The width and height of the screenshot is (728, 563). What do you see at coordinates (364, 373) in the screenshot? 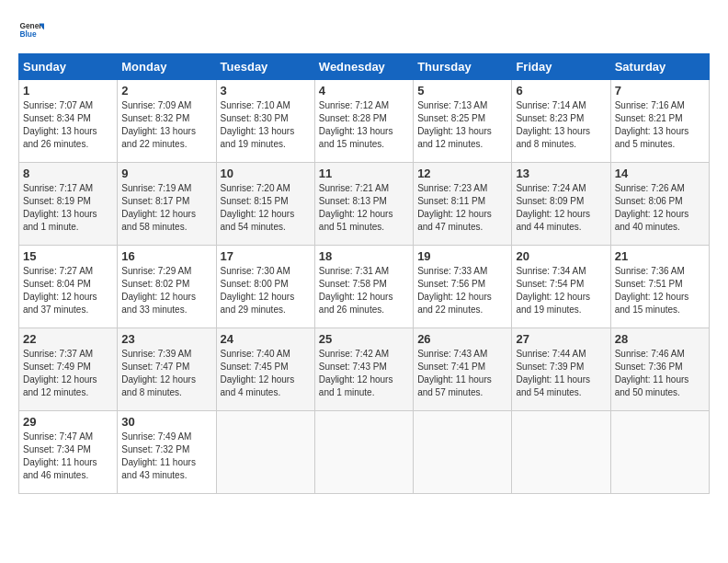
I see `day-info: Sunrise: 7:42 AMSunset: 7:43 PMDaylight:…` at bounding box center [364, 373].